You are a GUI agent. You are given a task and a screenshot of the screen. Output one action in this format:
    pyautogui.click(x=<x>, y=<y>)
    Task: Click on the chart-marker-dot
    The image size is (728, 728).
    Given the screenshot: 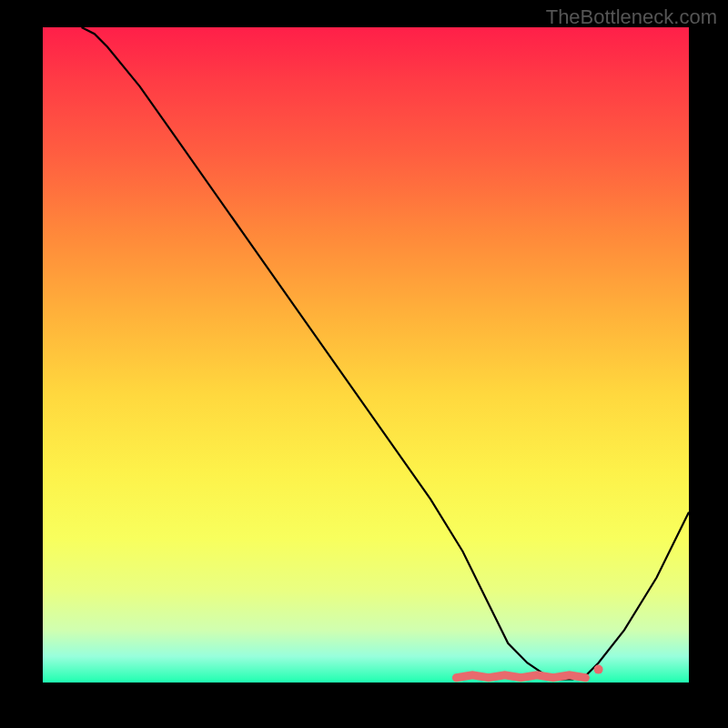 What is the action you would take?
    pyautogui.click(x=599, y=670)
    